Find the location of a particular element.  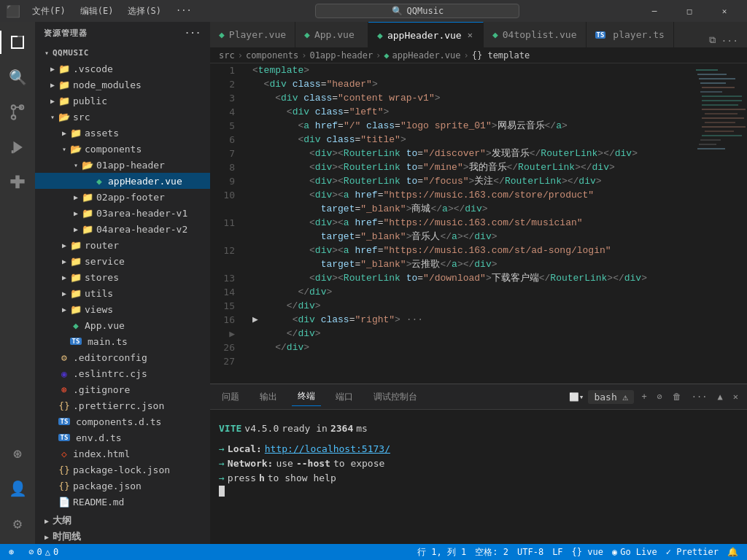

split-editor-icon: ⧉ is located at coordinates (712, 40).